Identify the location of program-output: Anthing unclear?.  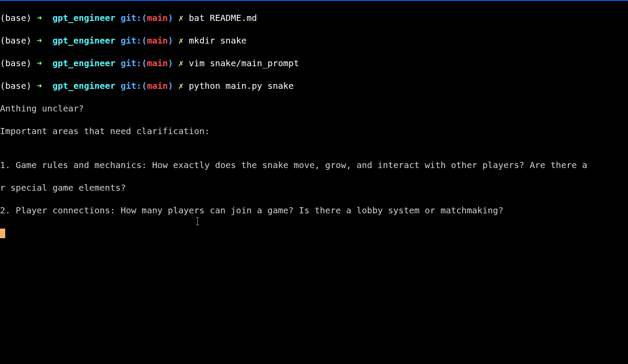
(314, 108).